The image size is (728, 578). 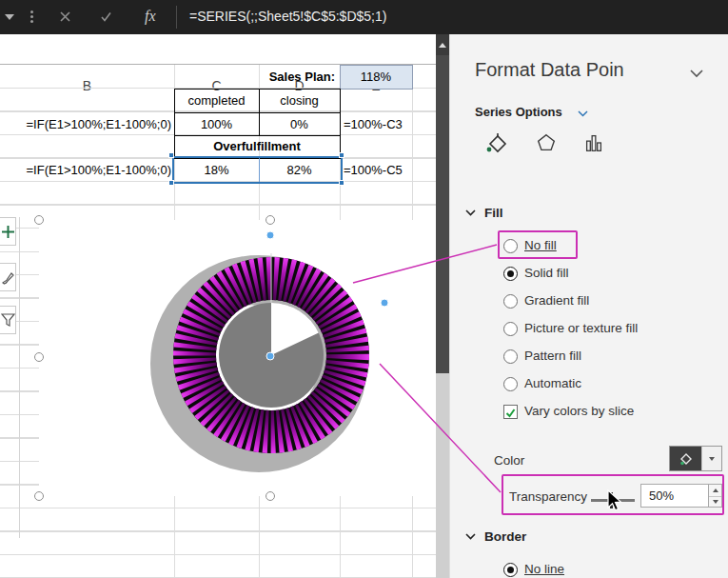 I want to click on vary-colors-checkbox, so click(x=510, y=411).